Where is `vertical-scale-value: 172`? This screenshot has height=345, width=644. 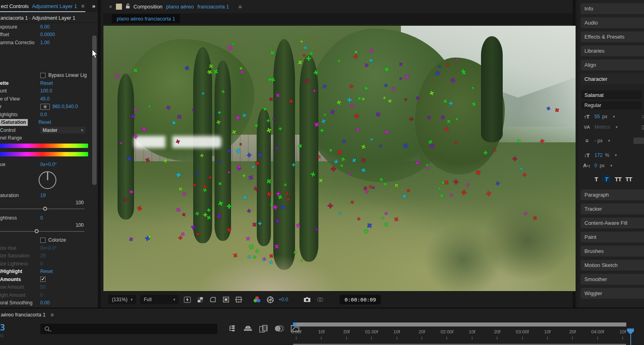
vertical-scale-value: 172 is located at coordinates (599, 155).